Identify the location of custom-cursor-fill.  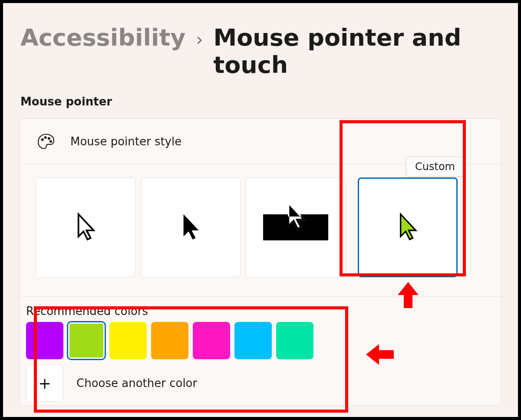
(408, 227).